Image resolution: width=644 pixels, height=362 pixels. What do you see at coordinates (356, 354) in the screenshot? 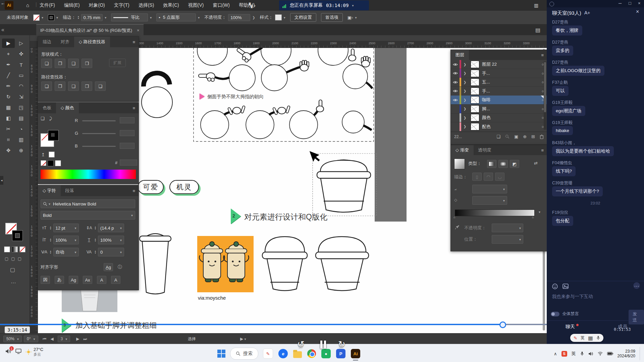
I see `illustrator-app: Ai` at bounding box center [356, 354].